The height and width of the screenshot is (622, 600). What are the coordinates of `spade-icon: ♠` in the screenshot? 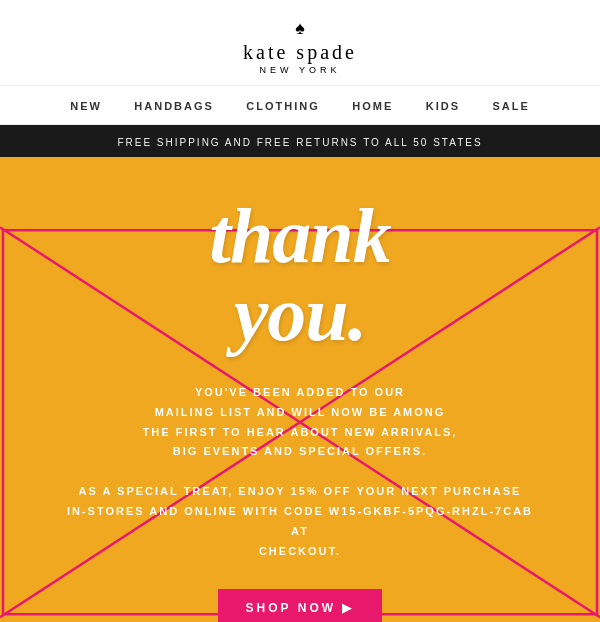 It's located at (300, 28).